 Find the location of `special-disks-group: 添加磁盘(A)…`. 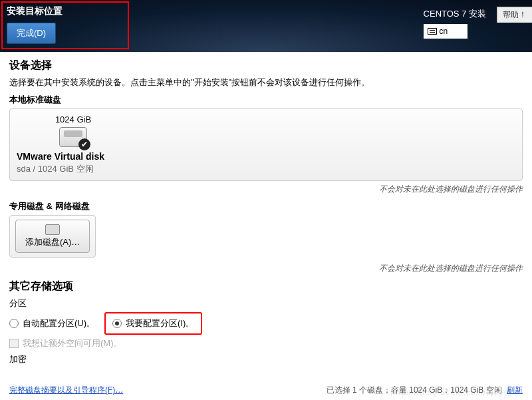

special-disks-group: 添加磁盘(A)… is located at coordinates (53, 236).